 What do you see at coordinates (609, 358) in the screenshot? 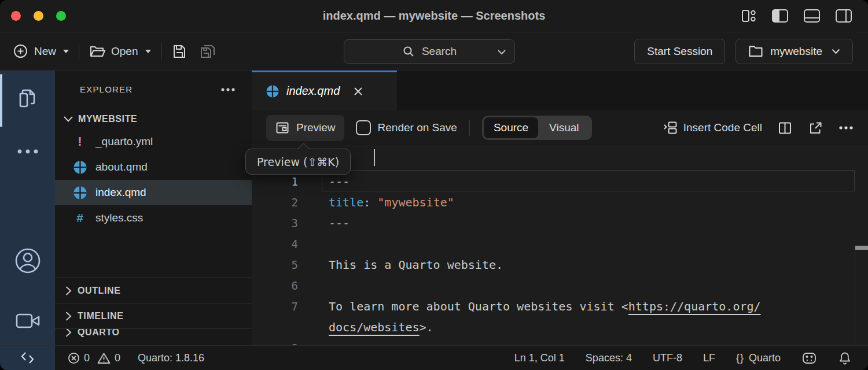
I see `indentation-item: Spaces: 4` at bounding box center [609, 358].